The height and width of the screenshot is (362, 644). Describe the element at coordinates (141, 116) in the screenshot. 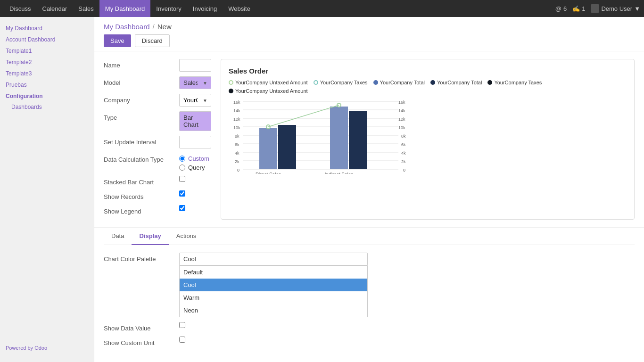

I see `type-label: Type` at that location.